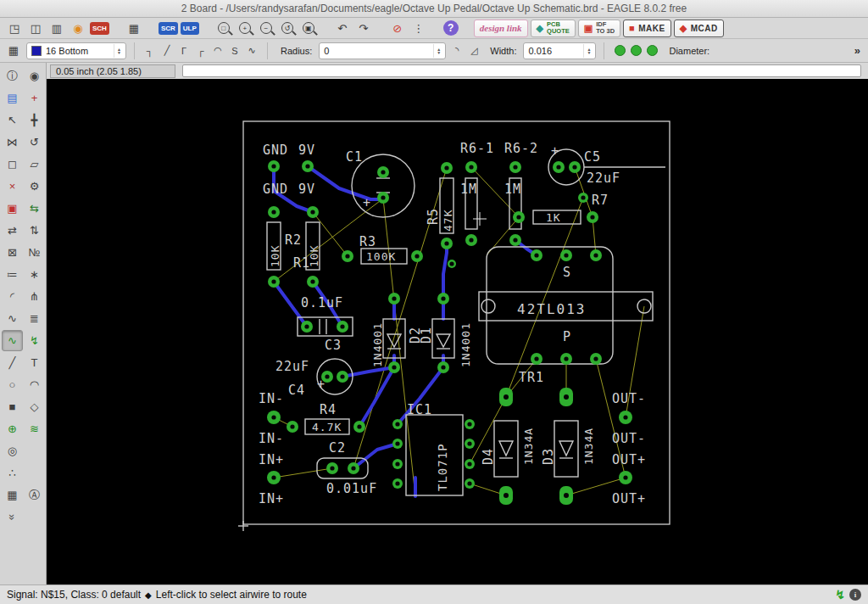  I want to click on lock-tool: ⊠, so click(12, 253).